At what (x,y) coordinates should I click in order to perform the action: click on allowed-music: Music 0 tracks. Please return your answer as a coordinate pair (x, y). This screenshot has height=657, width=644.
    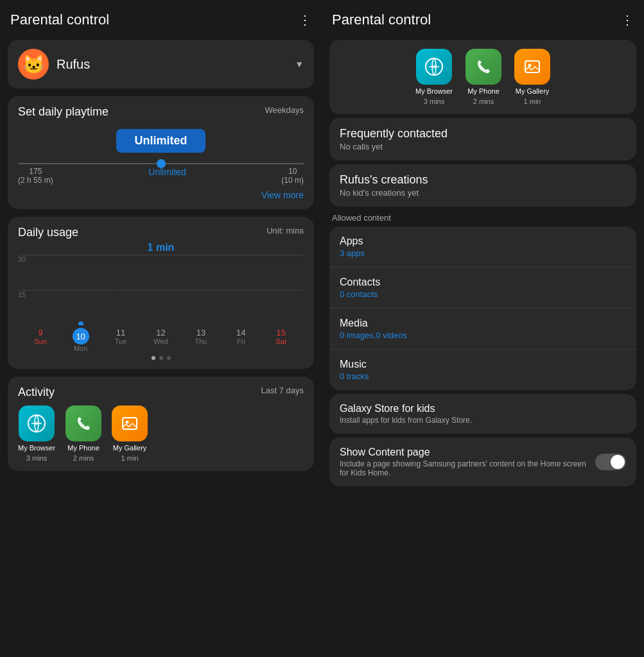
    Looking at the image, I should click on (483, 370).